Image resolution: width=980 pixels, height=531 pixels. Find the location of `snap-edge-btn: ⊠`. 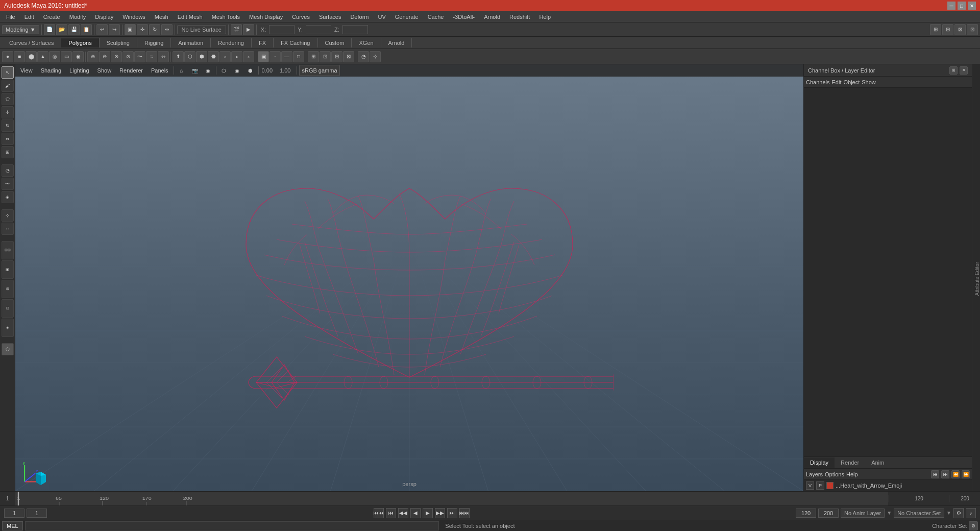

snap-edge-btn: ⊠ is located at coordinates (349, 57).